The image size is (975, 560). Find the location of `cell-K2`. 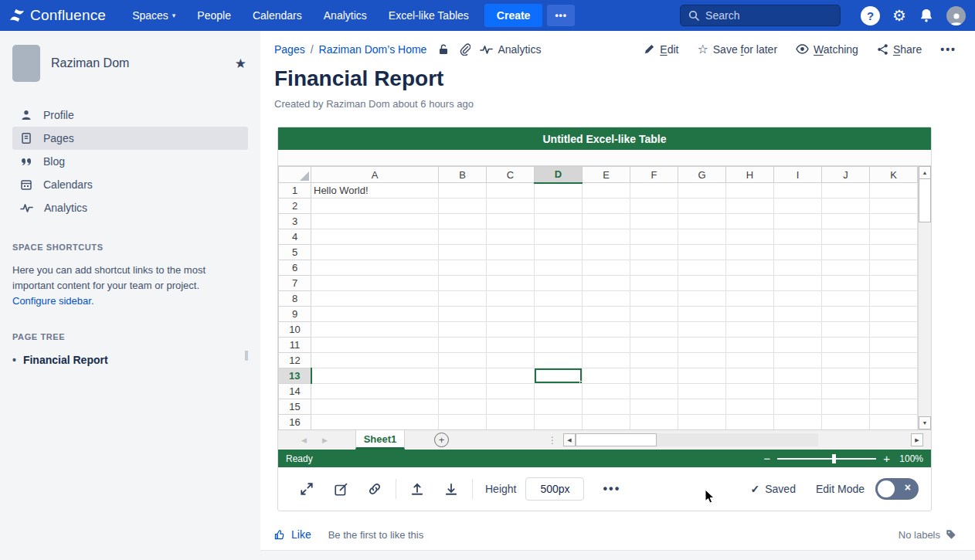

cell-K2 is located at coordinates (894, 206).